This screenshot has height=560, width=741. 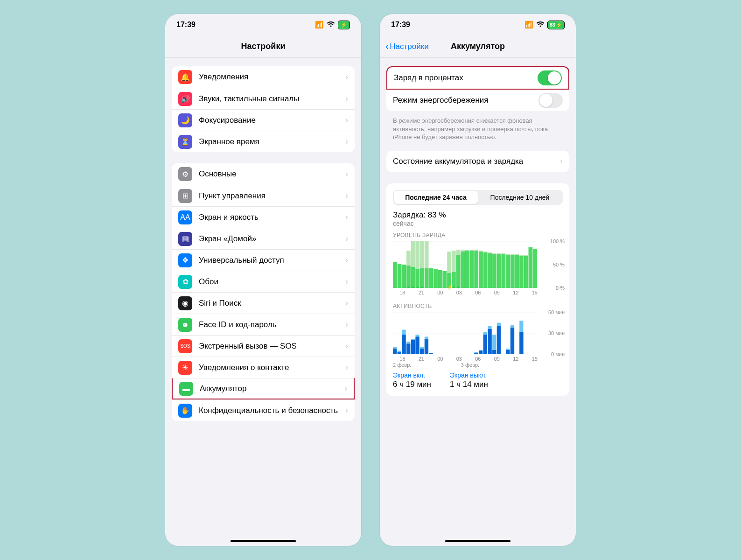 What do you see at coordinates (185, 303) in the screenshot?
I see `row-icon: ◉` at bounding box center [185, 303].